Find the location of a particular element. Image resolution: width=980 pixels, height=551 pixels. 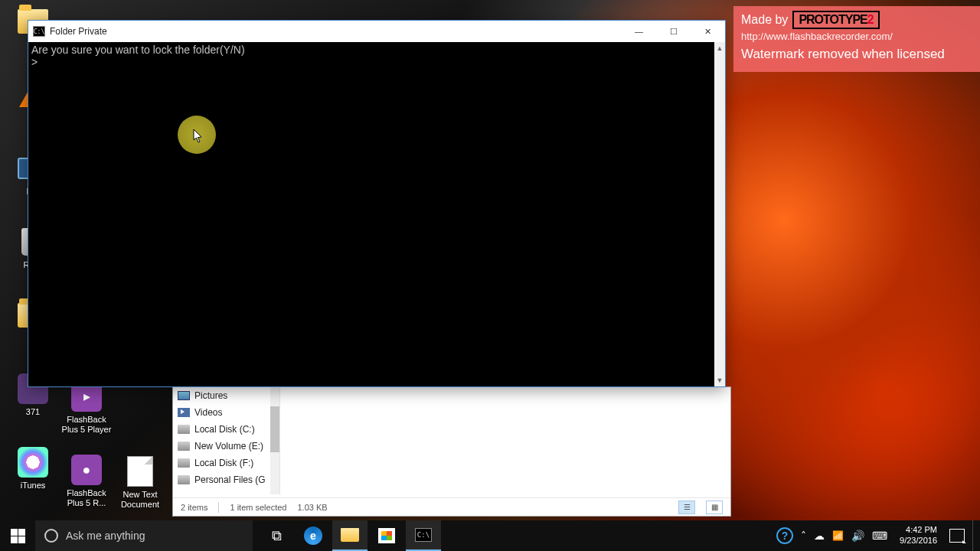

status-item-count: 2 items is located at coordinates (194, 507).